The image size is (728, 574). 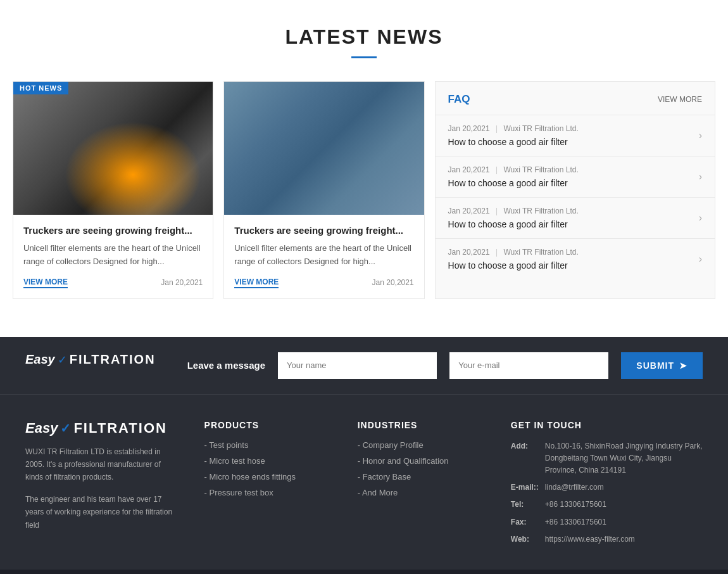 I want to click on faq-chevron-2: ›, so click(x=700, y=177).